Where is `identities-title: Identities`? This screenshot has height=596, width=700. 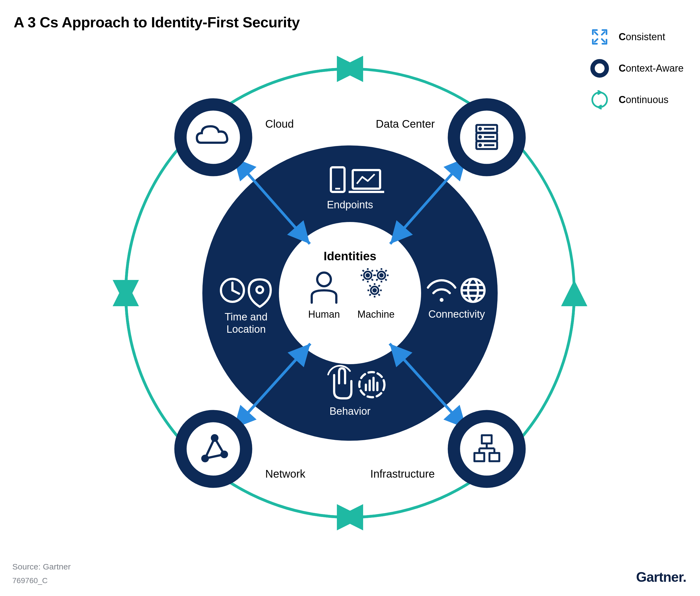 identities-title: Identities is located at coordinates (350, 256).